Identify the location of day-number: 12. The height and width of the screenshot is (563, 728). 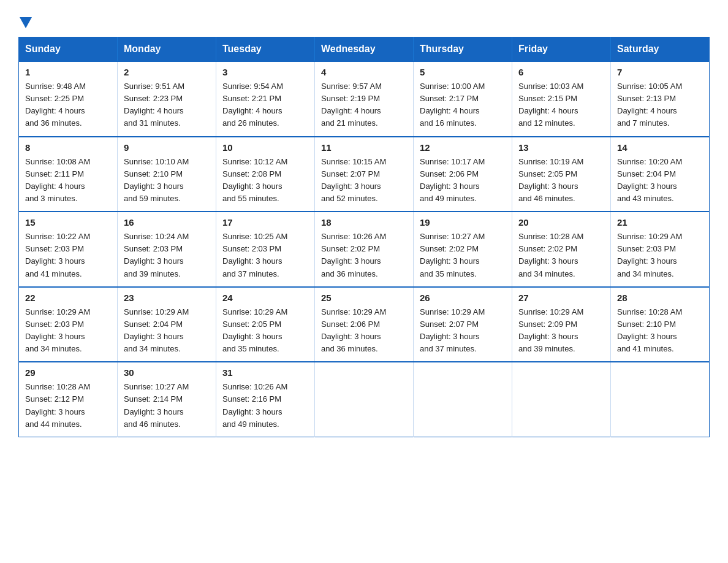
(463, 147).